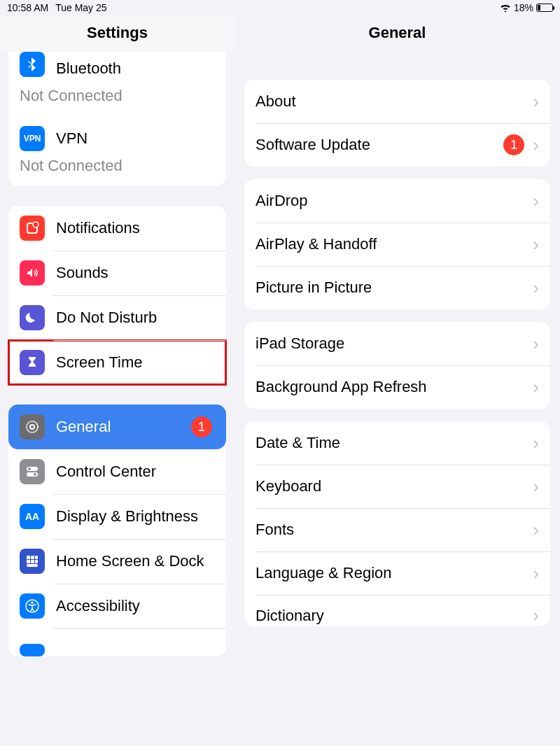 The height and width of the screenshot is (746, 560). I want to click on sidebar-title: Settings, so click(118, 34).